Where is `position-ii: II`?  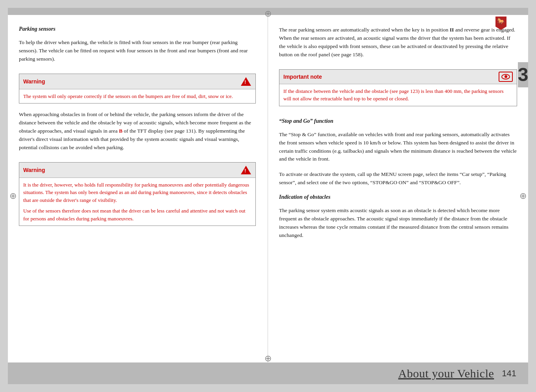
position-ii: II is located at coordinates (452, 30).